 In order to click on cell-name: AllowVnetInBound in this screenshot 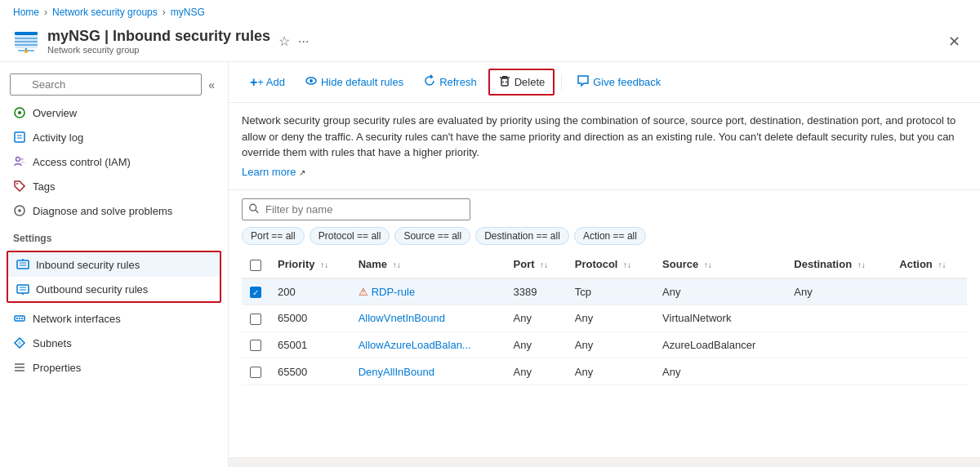, I will do `click(428, 318)`.